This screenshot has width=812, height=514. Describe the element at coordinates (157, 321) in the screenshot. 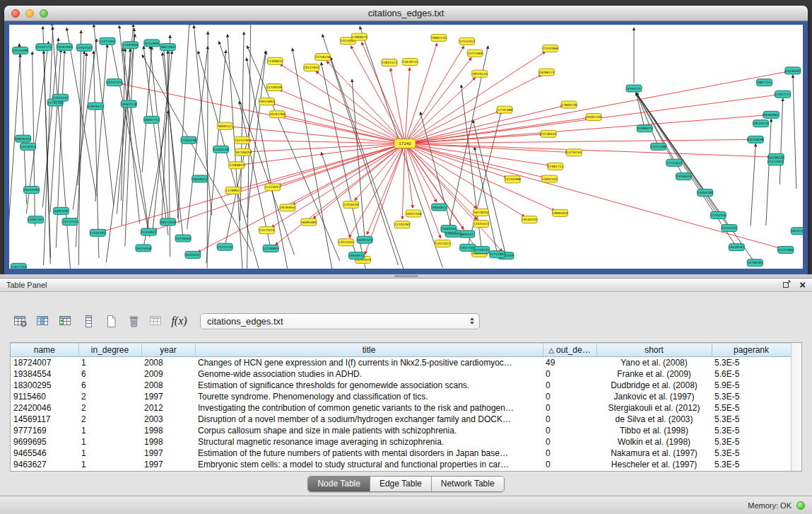

I see `import-table-button` at that location.